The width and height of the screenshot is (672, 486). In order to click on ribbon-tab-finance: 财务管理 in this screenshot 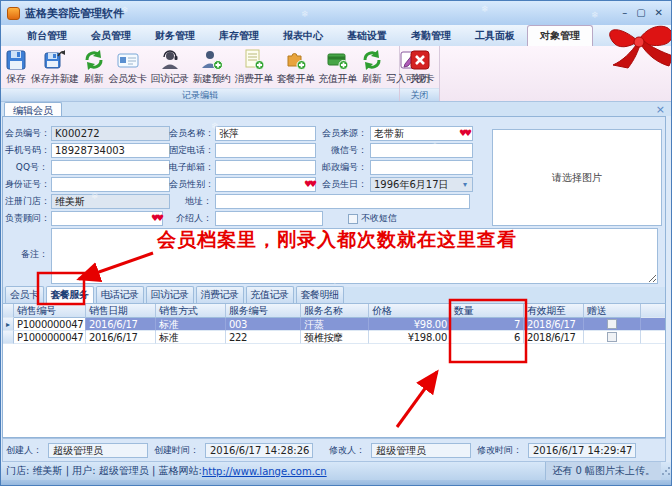, I will do `click(175, 36)`.